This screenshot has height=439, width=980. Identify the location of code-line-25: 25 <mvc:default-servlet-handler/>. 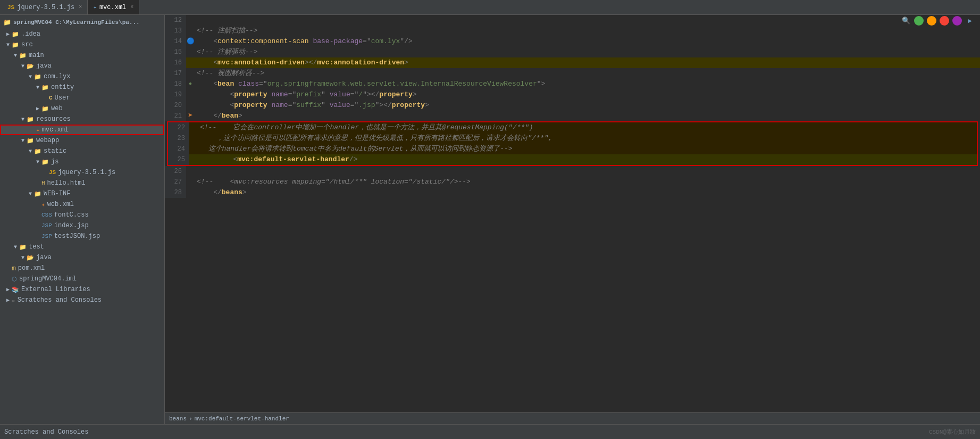
(572, 160).